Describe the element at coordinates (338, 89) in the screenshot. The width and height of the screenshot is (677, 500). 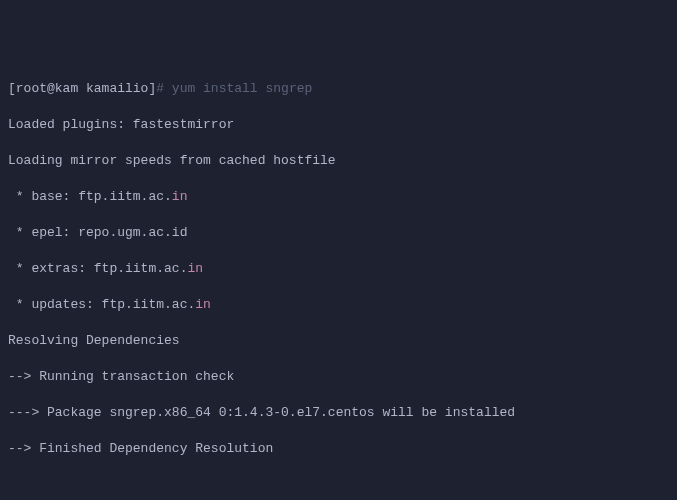
I see `prompt-line: [root@kam kamailio]# yum install sngrep` at that location.